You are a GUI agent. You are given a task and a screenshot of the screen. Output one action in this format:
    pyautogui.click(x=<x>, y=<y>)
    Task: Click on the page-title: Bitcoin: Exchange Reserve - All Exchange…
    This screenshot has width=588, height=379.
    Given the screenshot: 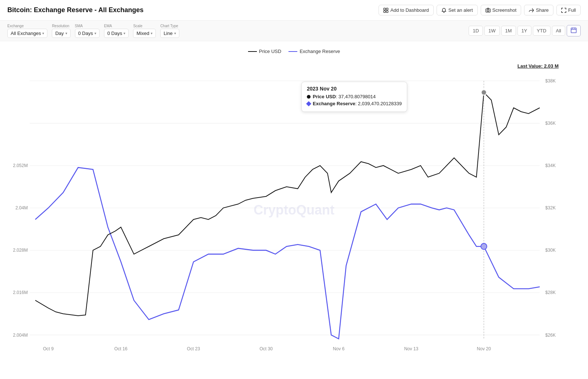 What is the action you would take?
    pyautogui.click(x=75, y=10)
    